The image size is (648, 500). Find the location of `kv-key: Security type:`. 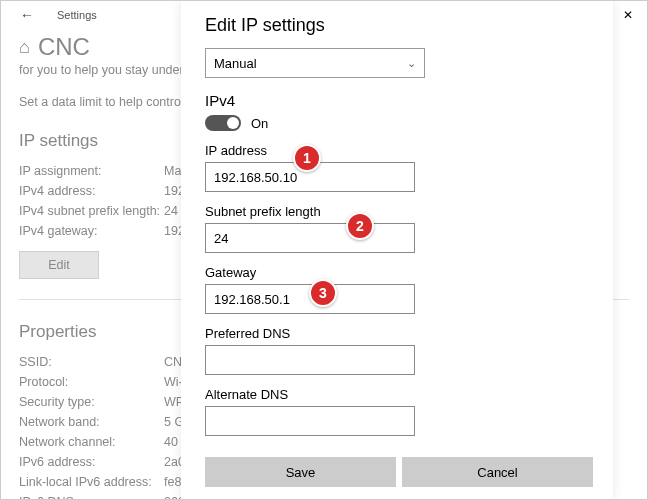

kv-key: Security type: is located at coordinates (92, 402).